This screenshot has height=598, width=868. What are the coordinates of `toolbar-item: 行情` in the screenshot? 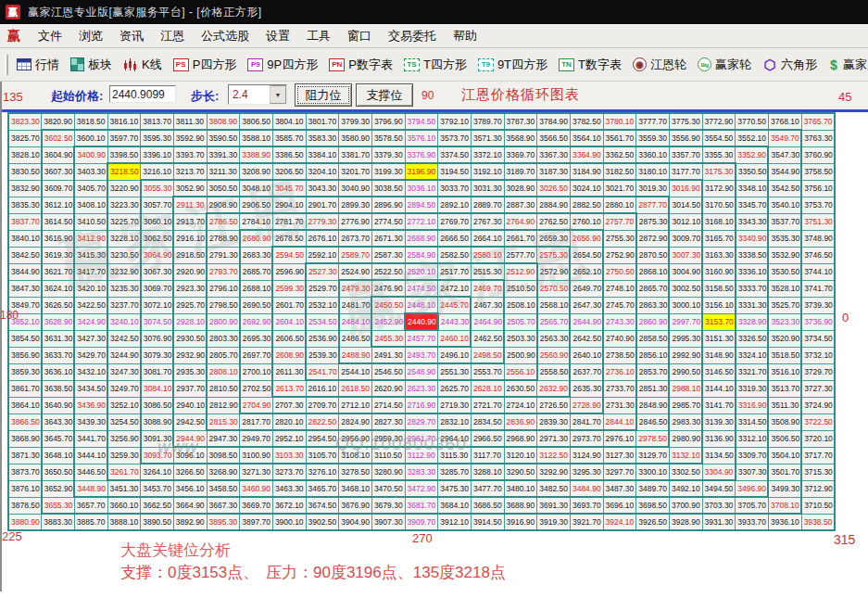 It's located at (38, 65).